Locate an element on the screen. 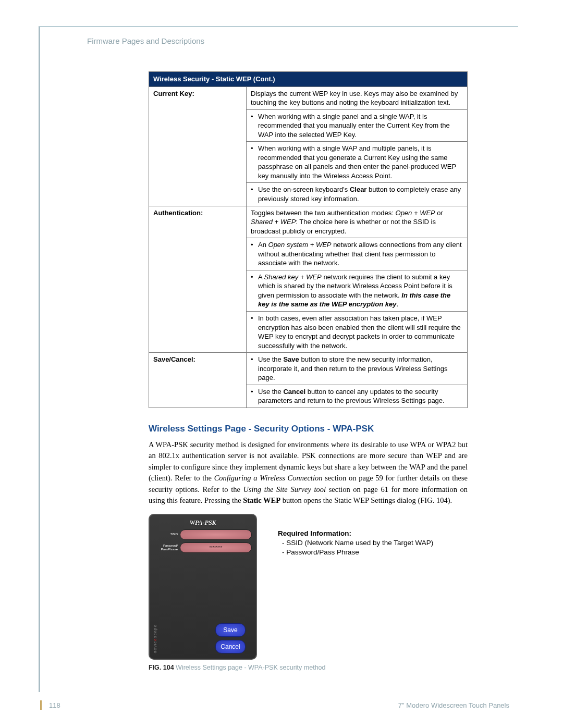 The height and width of the screenshot is (728, 563). cell-text: Displays the current WEP key in use. Key… is located at coordinates (354, 98).